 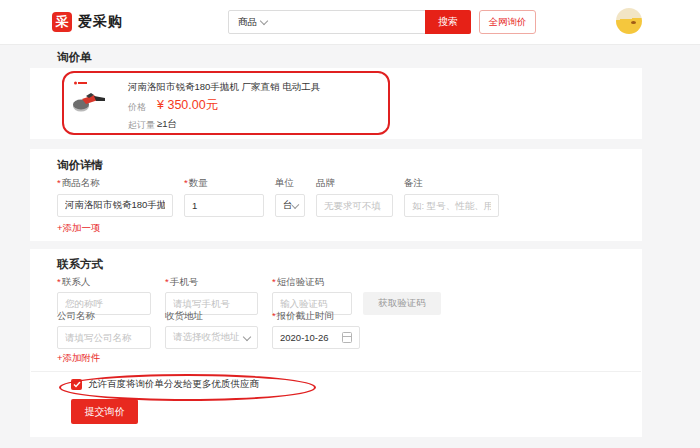 What do you see at coordinates (77, 384) in the screenshot?
I see `check-icon` at bounding box center [77, 384].